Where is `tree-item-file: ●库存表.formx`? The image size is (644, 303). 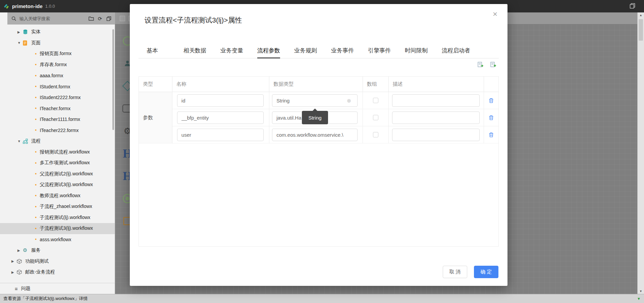
tree-item-file: ●库存表.formx is located at coordinates (57, 65).